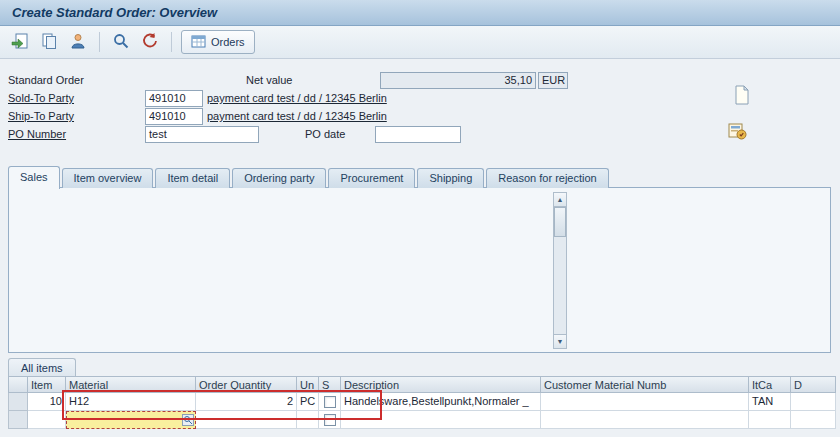 The image size is (840, 437). Describe the element at coordinates (34, 178) in the screenshot. I see `tab-sales: Sales` at that location.